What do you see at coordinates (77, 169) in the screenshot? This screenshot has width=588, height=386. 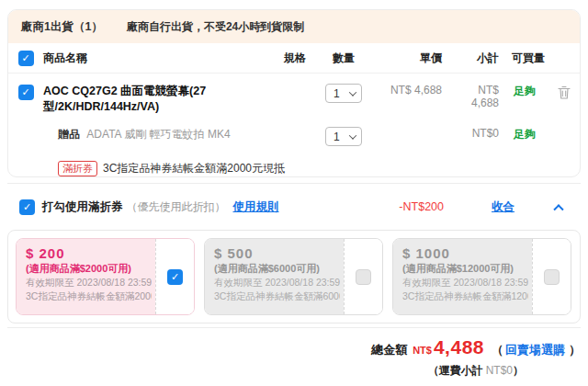 I see `coupon-tag: 滿折券` at bounding box center [77, 169].